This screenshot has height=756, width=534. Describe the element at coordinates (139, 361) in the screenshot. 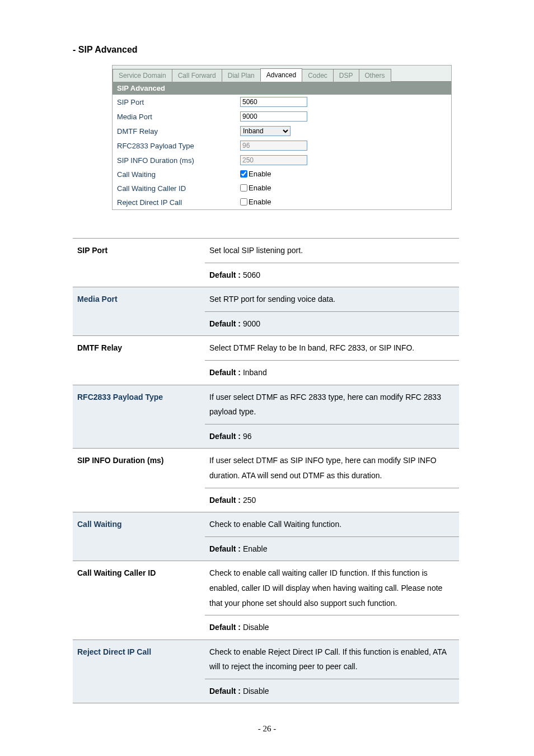

I see `param-name: DMTF Relay` at that location.